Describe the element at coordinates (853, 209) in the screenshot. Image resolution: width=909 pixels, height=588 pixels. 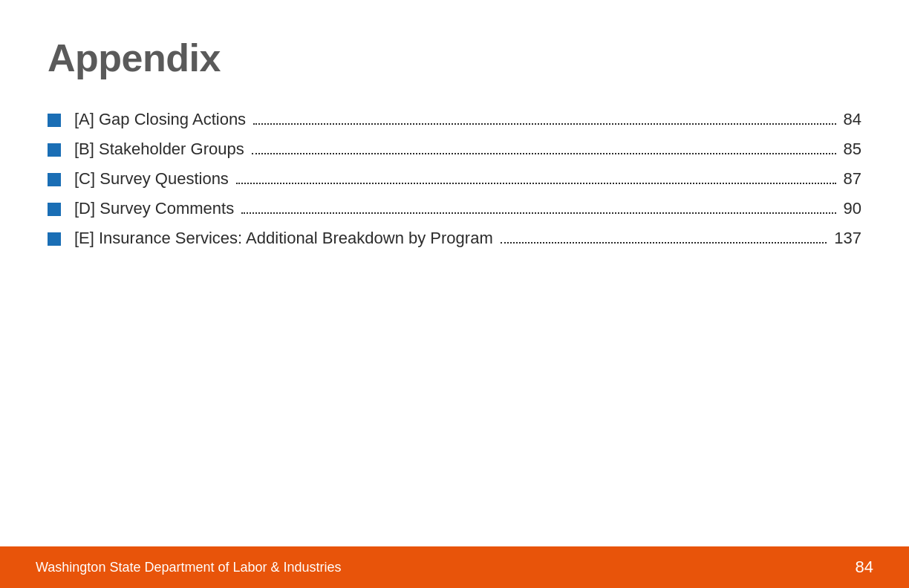
I see `toc-page-d: 90` at that location.